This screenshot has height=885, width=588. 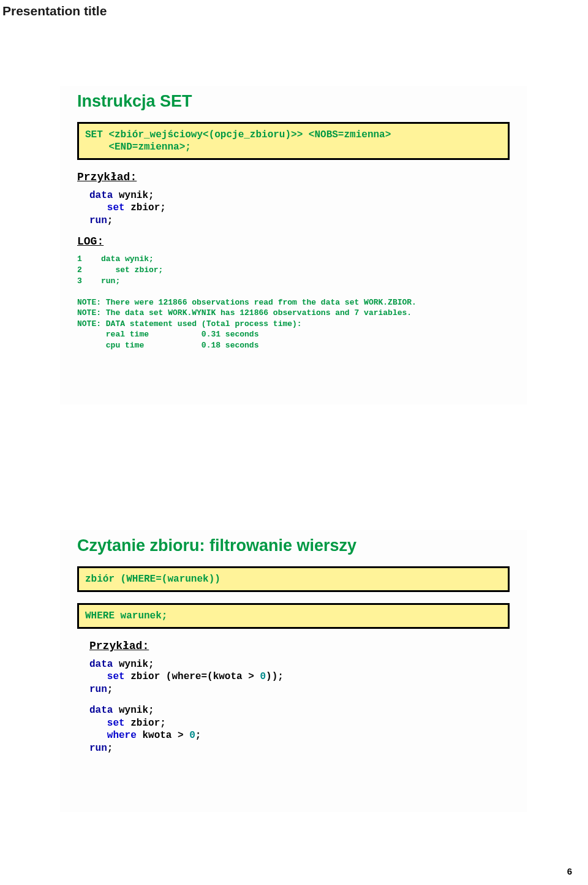 What do you see at coordinates (300, 729) in the screenshot?
I see `example-code-b: data wynik; set zbior; where kwota > 0; …` at bounding box center [300, 729].